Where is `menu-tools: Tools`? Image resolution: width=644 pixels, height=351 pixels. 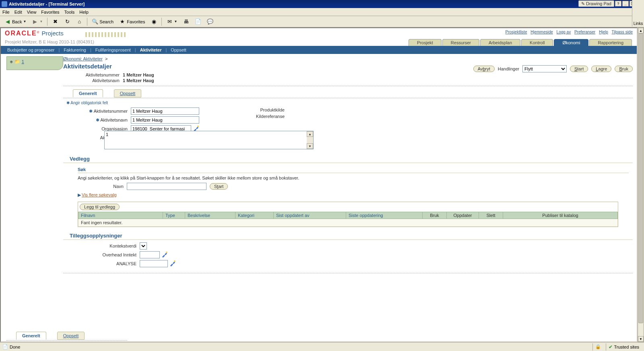 menu-tools: Tools is located at coordinates (70, 12).